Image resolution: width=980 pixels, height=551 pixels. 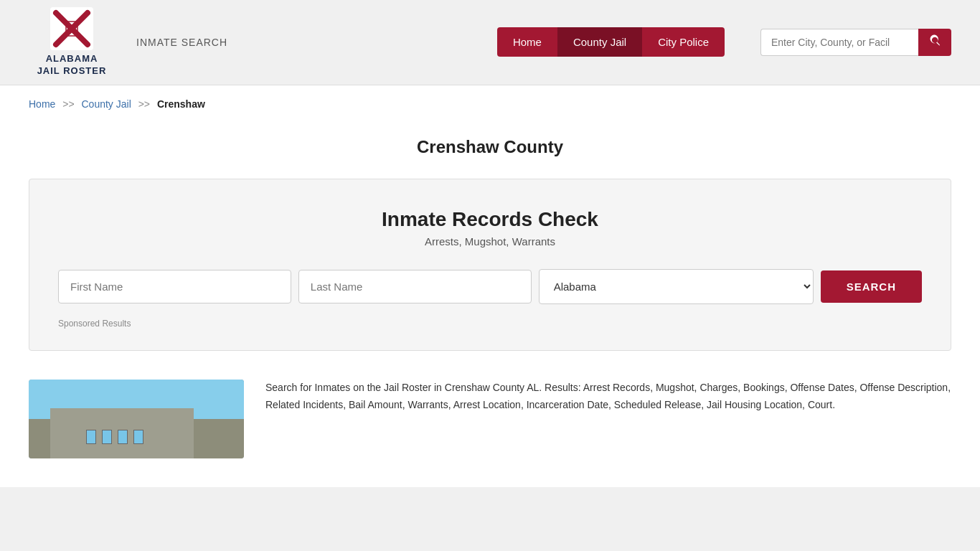 I want to click on page-title: Crenshaw County, so click(x=490, y=143).